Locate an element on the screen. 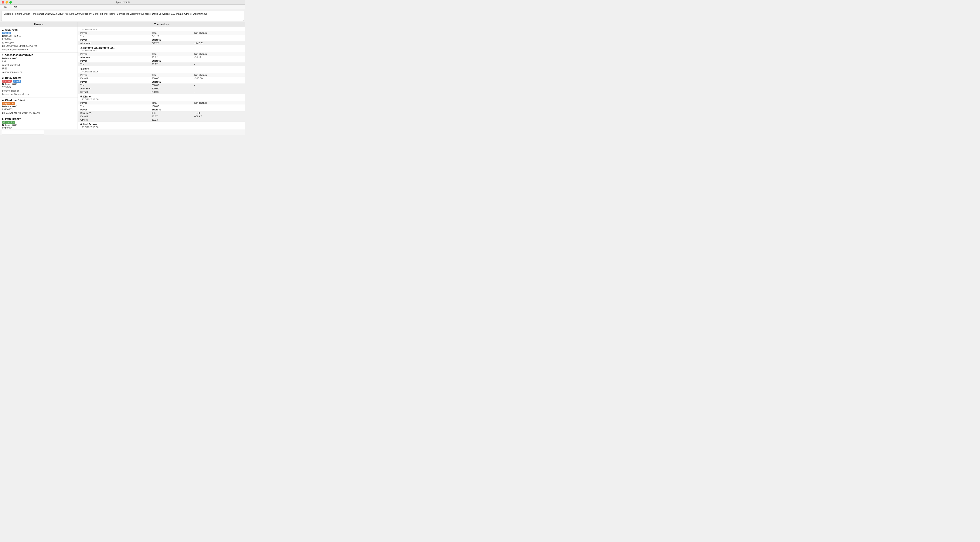 The image size is (980, 542). transaction-table: Payee Total Net change David Li 600.00 -… is located at coordinates (161, 84).